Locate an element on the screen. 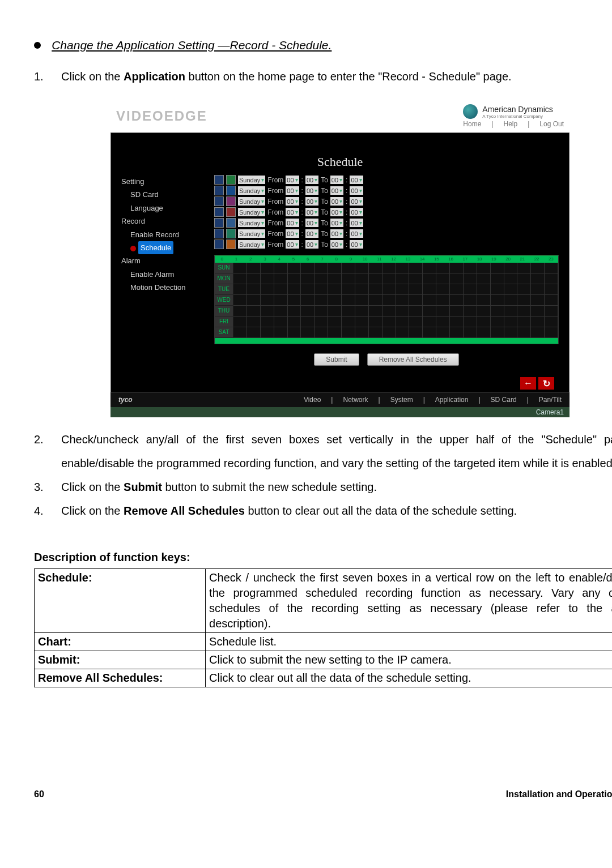 This screenshot has width=612, height=868. remove-all-button: Remove All Schedules is located at coordinates (413, 360).